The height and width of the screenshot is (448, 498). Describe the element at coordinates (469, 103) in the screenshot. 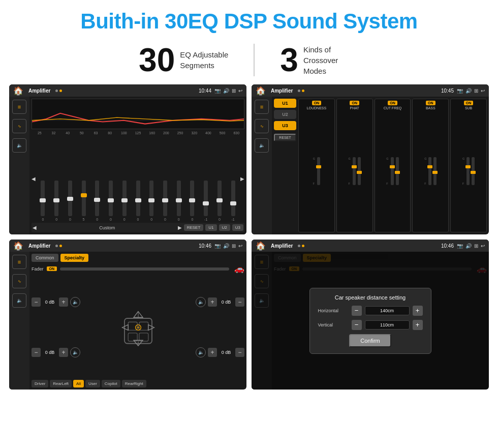

I see `band-toggle-4: ON` at that location.